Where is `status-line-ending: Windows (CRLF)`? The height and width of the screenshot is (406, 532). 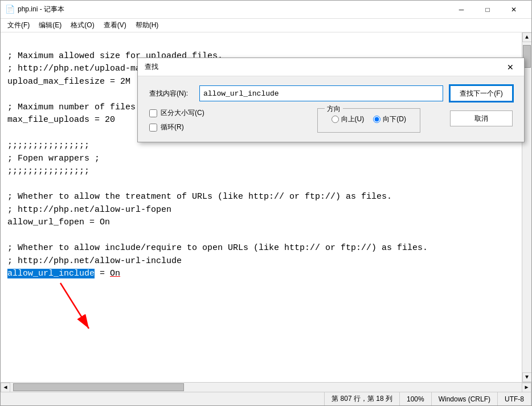 status-line-ending: Windows (CRLF) is located at coordinates (465, 399).